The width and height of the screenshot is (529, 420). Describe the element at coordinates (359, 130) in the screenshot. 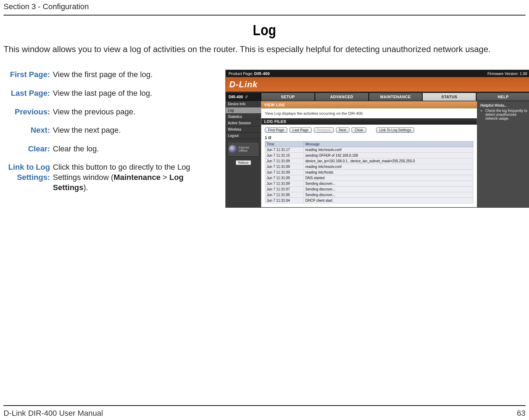

I see `clear-button: Clear` at that location.